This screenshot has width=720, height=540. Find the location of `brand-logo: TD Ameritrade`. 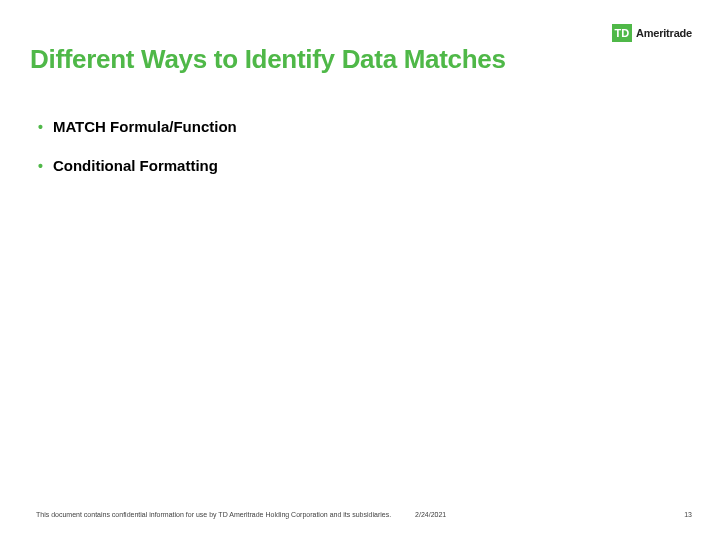

brand-logo: TD Ameritrade is located at coordinates (652, 33).